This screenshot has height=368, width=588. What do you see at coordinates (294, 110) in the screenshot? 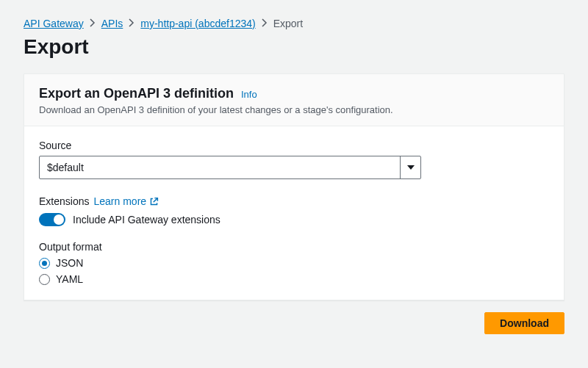
I see `panel-description: Download an OpenAPI 3 definition of your…` at bounding box center [294, 110].